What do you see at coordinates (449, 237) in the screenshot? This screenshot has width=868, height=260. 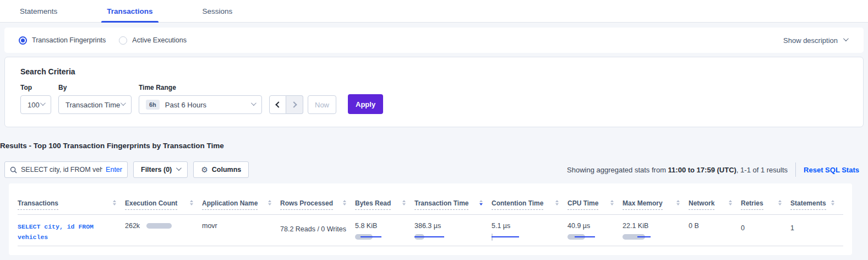 I see `transaction-time-bar` at bounding box center [449, 237].